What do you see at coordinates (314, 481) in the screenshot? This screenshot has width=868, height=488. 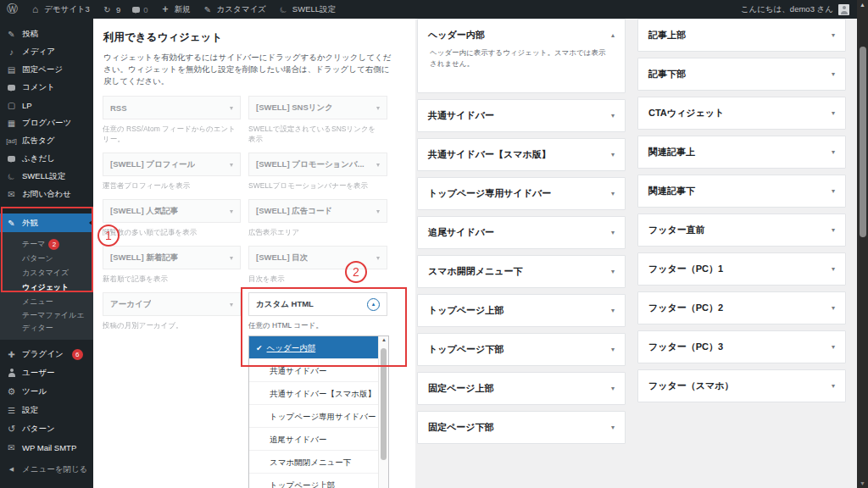 I see `destination-option-top-page-upper: トップページ上部` at bounding box center [314, 481].